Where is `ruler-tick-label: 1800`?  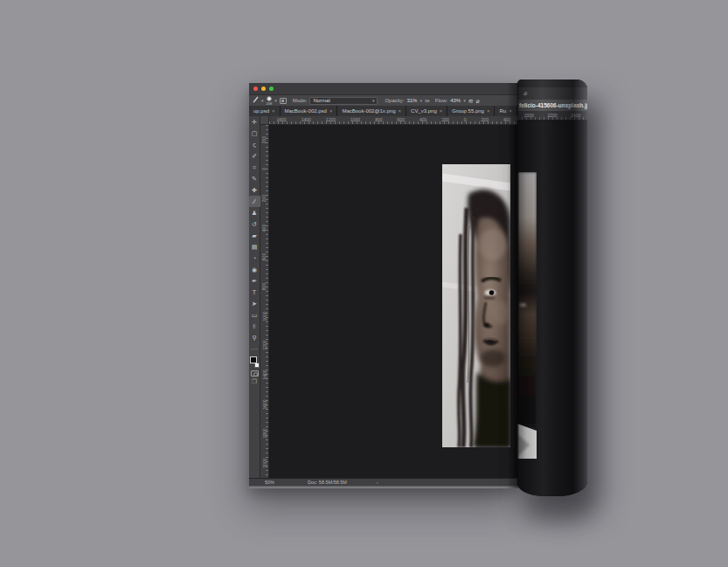 ruler-tick-label: 1800 is located at coordinates (265, 433).